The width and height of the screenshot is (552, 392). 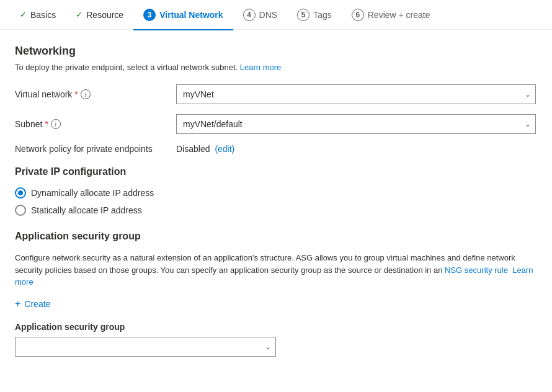 I want to click on virtual-network-row: Virtual network * i myVNet ⌄, so click(x=276, y=94).